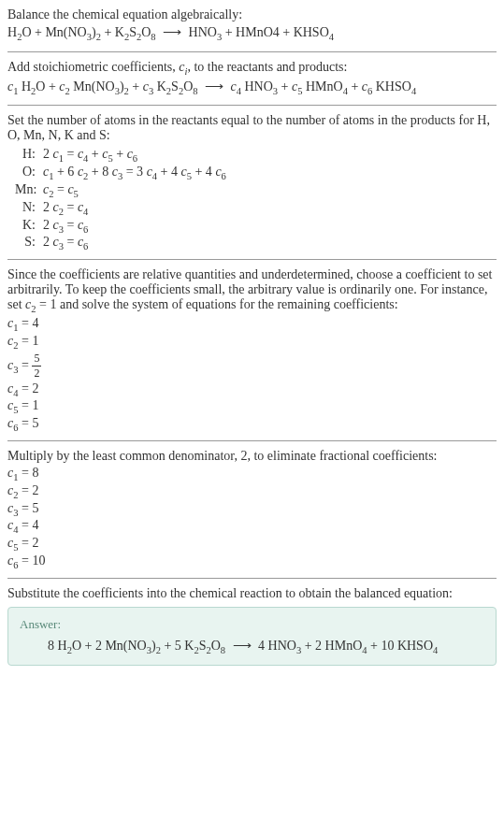  What do you see at coordinates (256, 226) in the screenshot?
I see `atom-row: K: 2 c3 = c6` at bounding box center [256, 226].